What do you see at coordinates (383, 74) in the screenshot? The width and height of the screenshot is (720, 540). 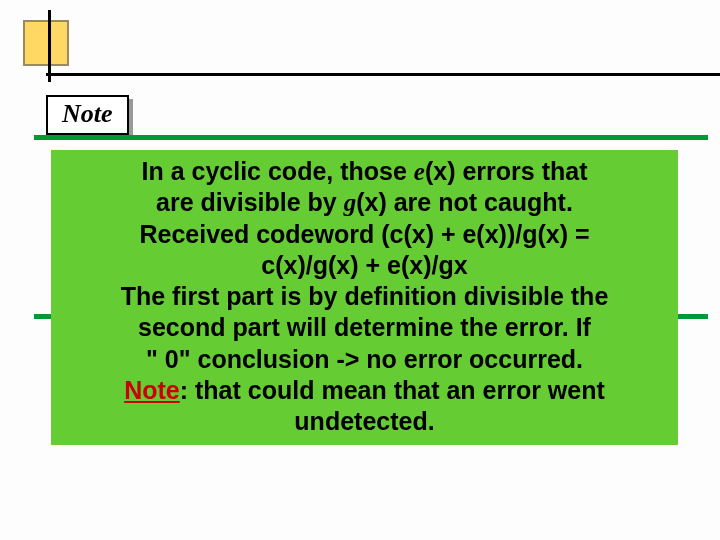 I see `horizontal-rule` at bounding box center [383, 74].